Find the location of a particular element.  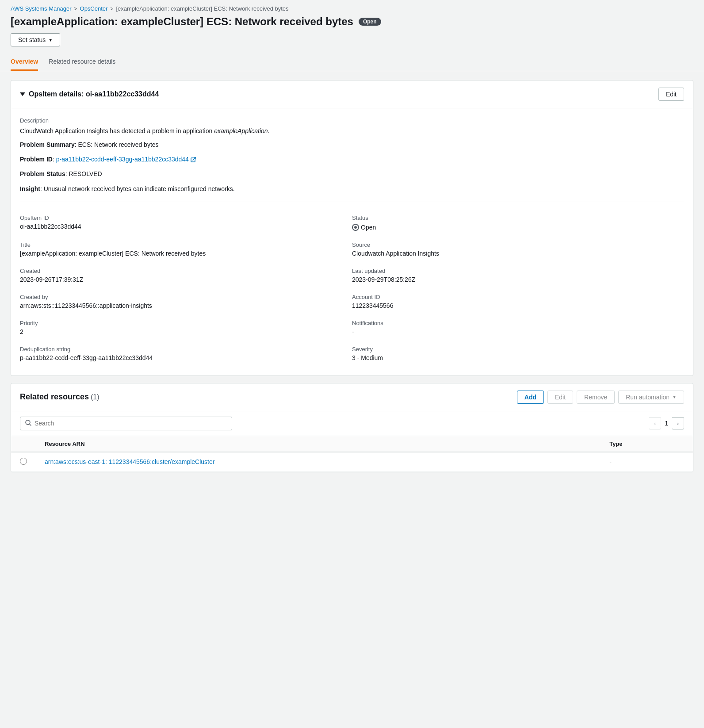

detail-label-notifications: Notifications is located at coordinates (518, 323).